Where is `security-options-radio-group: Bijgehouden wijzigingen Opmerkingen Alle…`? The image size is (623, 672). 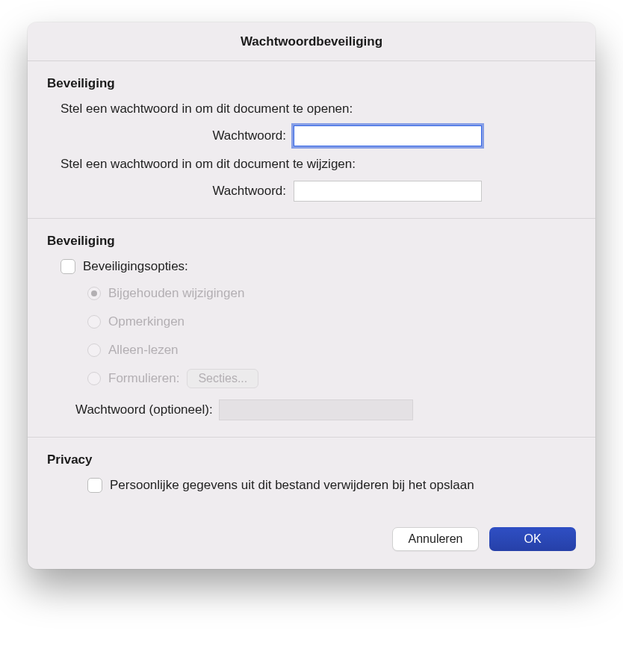
security-options-radio-group: Bijgehouden wijzigingen Opmerkingen Alle… is located at coordinates (312, 336).